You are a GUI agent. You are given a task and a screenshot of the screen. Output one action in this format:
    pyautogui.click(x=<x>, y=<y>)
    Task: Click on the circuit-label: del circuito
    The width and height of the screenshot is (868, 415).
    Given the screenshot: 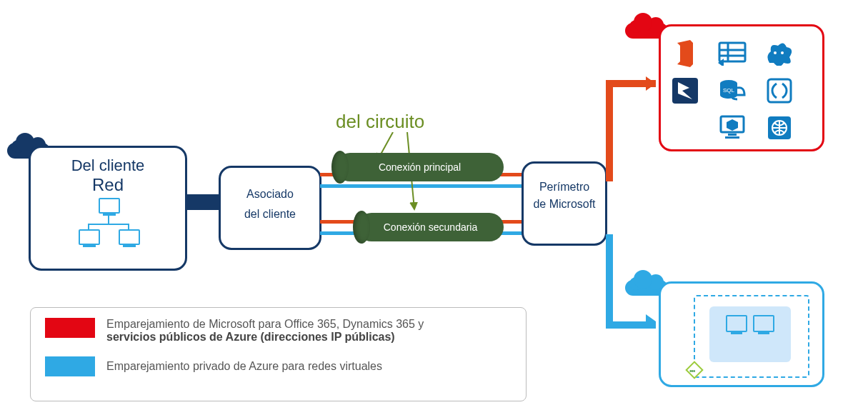 What is the action you would take?
    pyautogui.click(x=380, y=121)
    